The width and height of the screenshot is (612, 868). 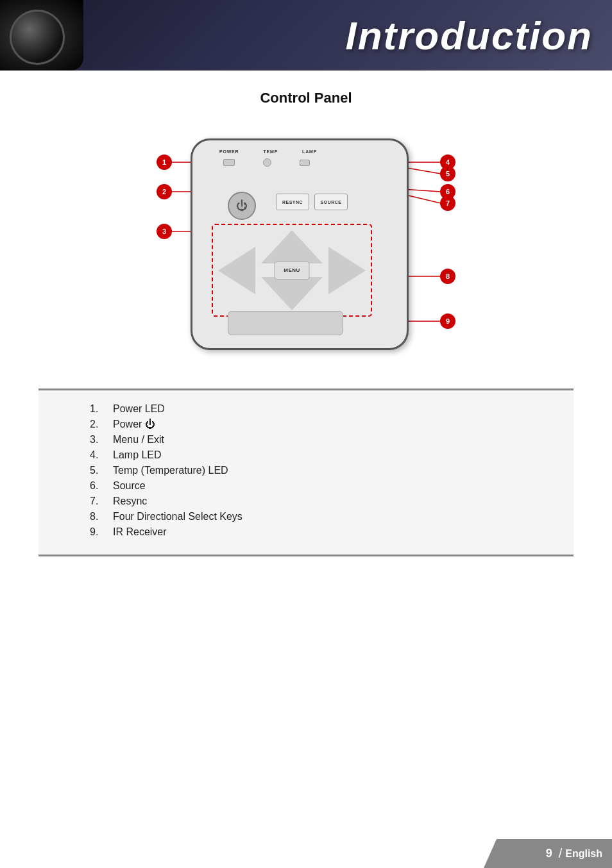 I want to click on temp-label: TEMP, so click(x=271, y=151).